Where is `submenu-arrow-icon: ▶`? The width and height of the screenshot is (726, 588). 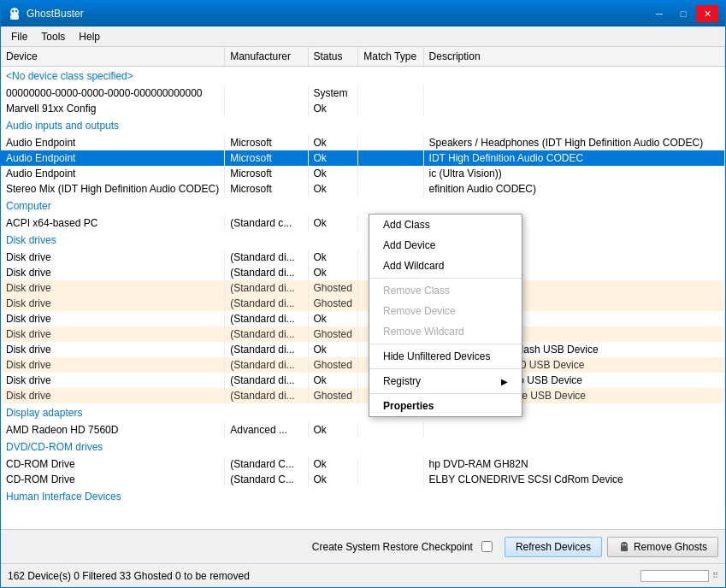
submenu-arrow-icon: ▶ is located at coordinates (505, 381).